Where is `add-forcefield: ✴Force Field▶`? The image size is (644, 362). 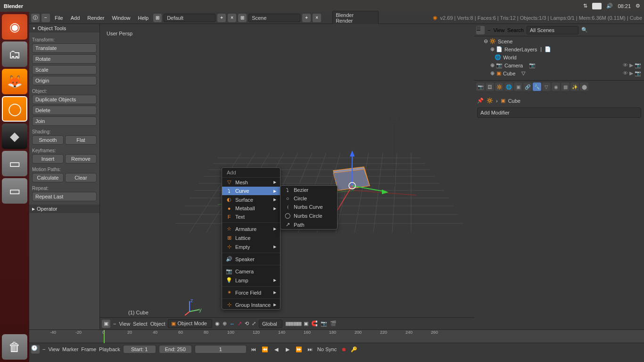
add-forcefield: ✴Force Field▶ is located at coordinates (251, 292).